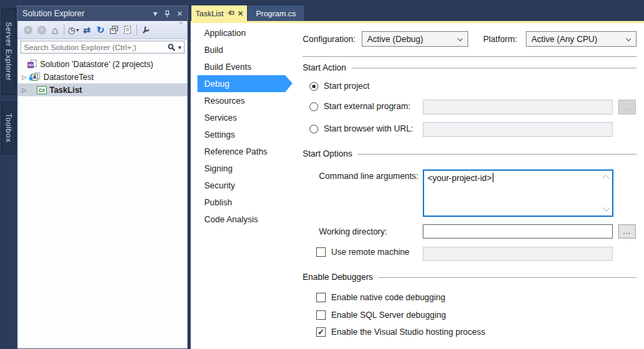 Image resolution: width=644 pixels, height=349 pixels. I want to click on tree-row-datastoretest: ▷ DatastoreTest, so click(102, 77).